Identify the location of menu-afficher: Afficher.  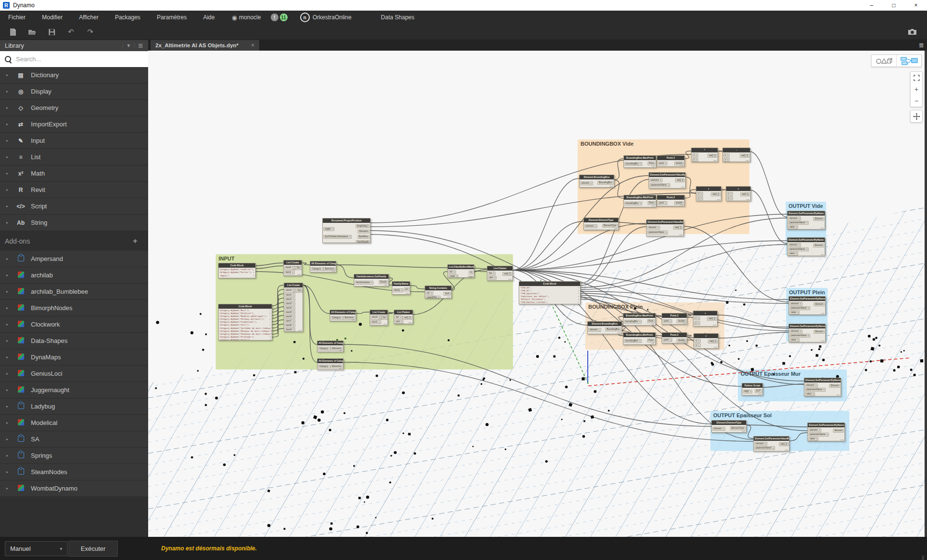
(89, 17).